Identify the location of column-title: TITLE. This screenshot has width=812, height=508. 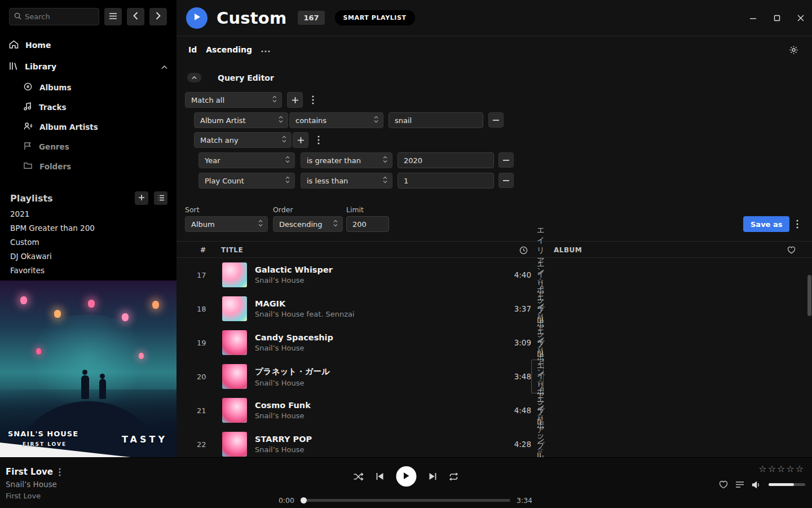
(232, 250).